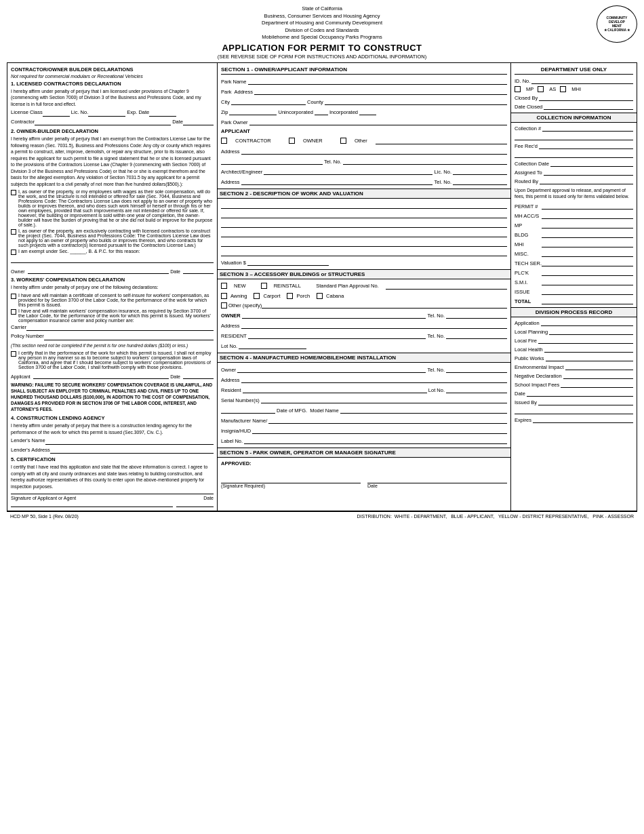 Image resolution: width=644 pixels, height=834 pixels. I want to click on work-desc-line2, so click(364, 214).